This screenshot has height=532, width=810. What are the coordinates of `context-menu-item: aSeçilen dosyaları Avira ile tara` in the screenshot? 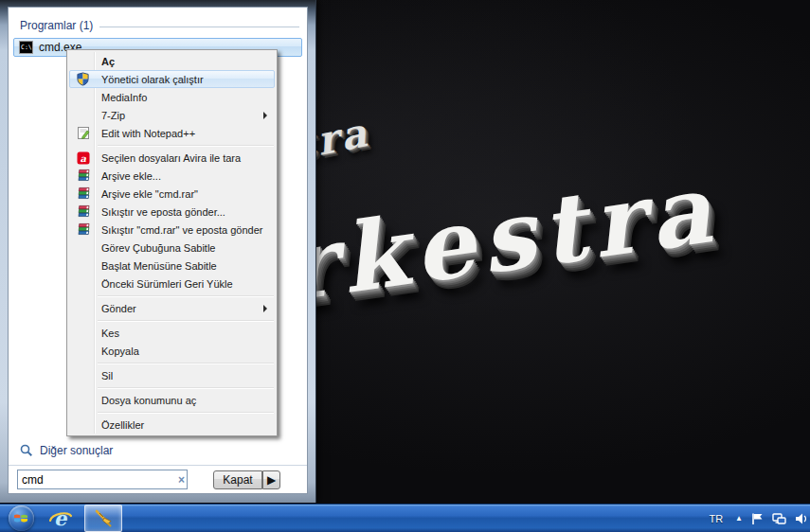 It's located at (172, 157).